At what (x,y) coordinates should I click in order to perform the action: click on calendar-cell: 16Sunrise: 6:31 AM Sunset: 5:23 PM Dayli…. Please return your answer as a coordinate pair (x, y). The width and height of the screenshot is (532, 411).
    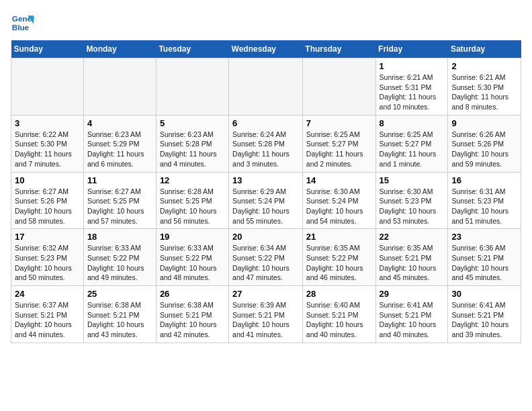
    Looking at the image, I should click on (485, 200).